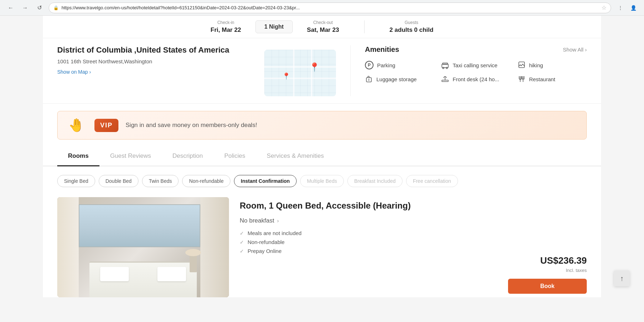 This screenshot has width=644, height=322. What do you see at coordinates (322, 27) in the screenshot?
I see `booking-bar: Check-in Fri, Mar 22 1 Night Check-out S…` at bounding box center [322, 27].